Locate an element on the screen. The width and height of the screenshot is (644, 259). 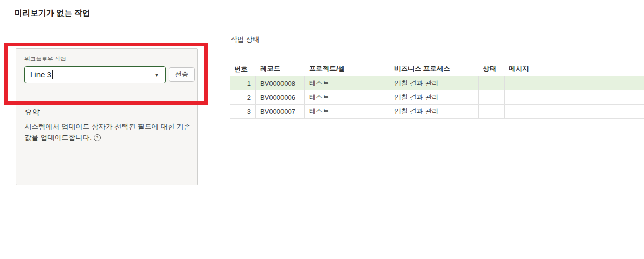
table-row: 2 BV0000006 테스트 입찰 결과 관리 is located at coordinates (437, 98).